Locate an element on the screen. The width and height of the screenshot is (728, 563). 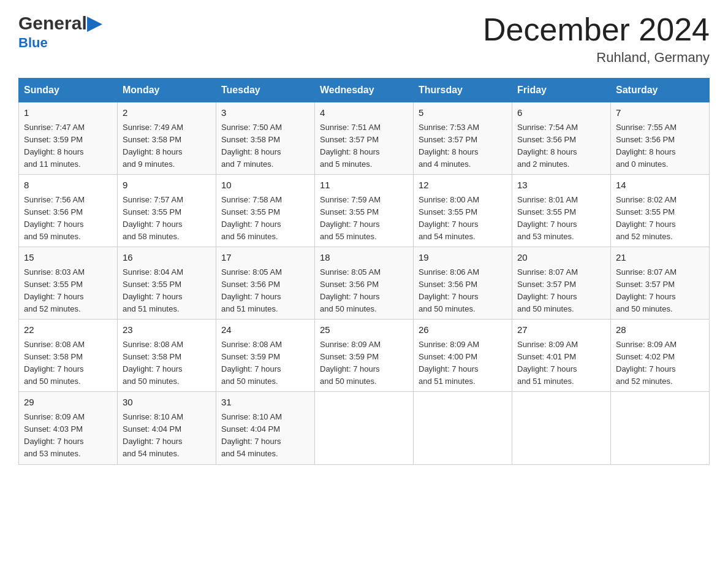
calendar-cell: 1Sunrise: 7:47 AMSunset: 3:59 PMDaylight… is located at coordinates (69, 139).